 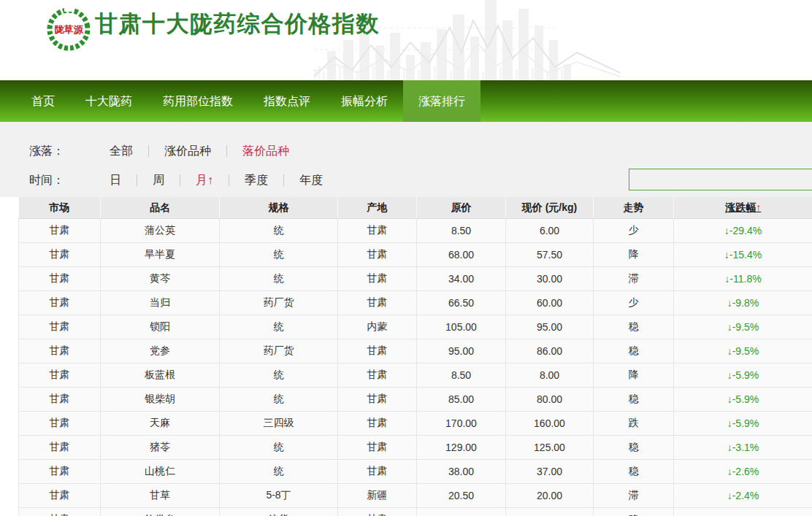 What do you see at coordinates (279, 496) in the screenshot?
I see `table-cell: 5-8丁` at bounding box center [279, 496].